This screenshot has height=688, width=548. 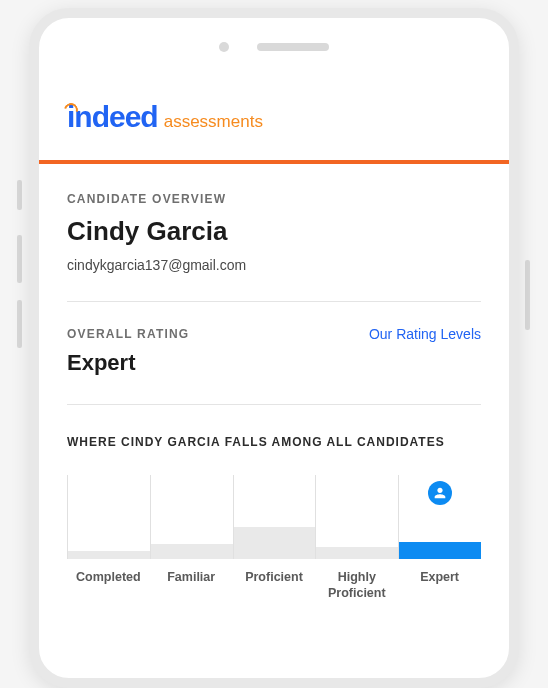 I want to click on axis-label: Completed, so click(x=108, y=586).